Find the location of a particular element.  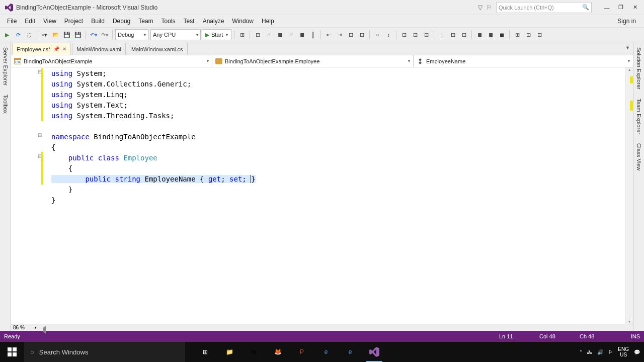

window-title: BindingToAnObjectExample - Microsoft Vis… is located at coordinates (87, 8).